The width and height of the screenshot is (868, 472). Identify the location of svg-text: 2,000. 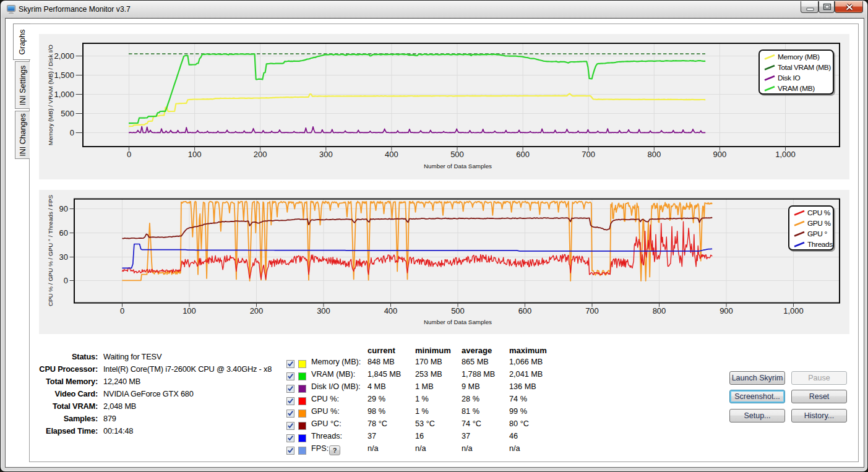
(64, 56).